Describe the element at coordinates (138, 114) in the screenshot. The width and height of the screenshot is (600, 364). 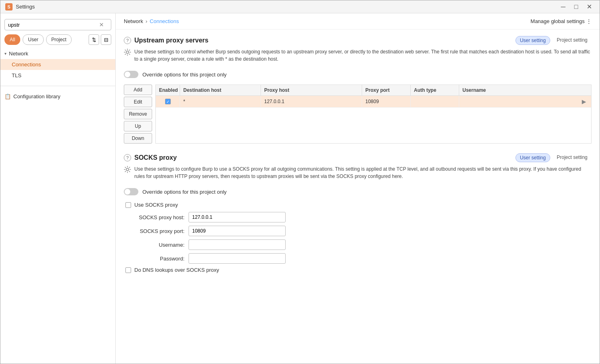
I see `remove-button: Remove` at that location.